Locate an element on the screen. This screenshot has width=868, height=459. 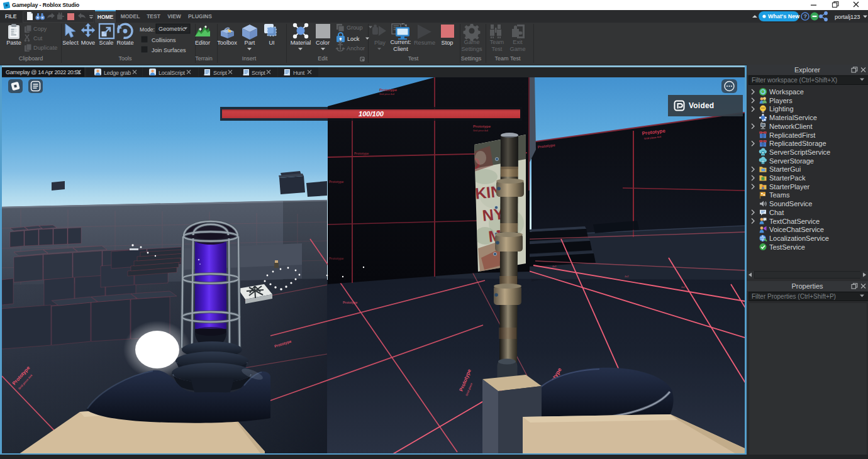
svg-text: Collisions is located at coordinates (164, 40).